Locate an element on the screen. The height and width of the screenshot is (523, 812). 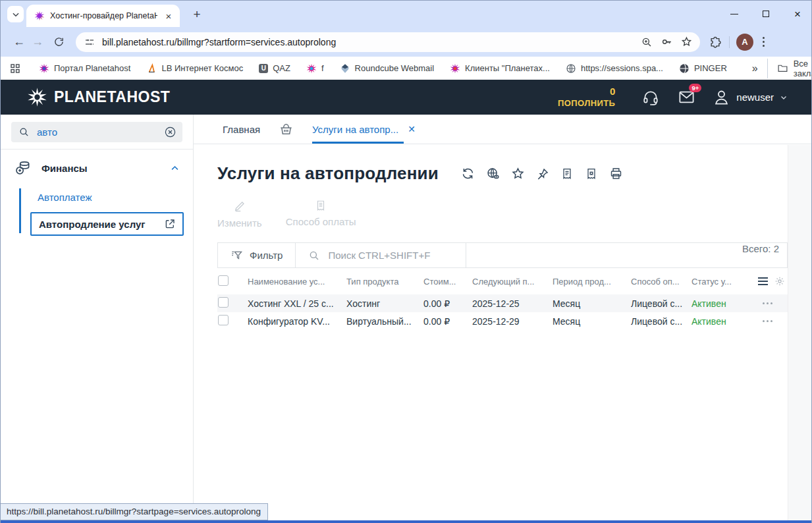
back-button: ← is located at coordinates (19, 42).